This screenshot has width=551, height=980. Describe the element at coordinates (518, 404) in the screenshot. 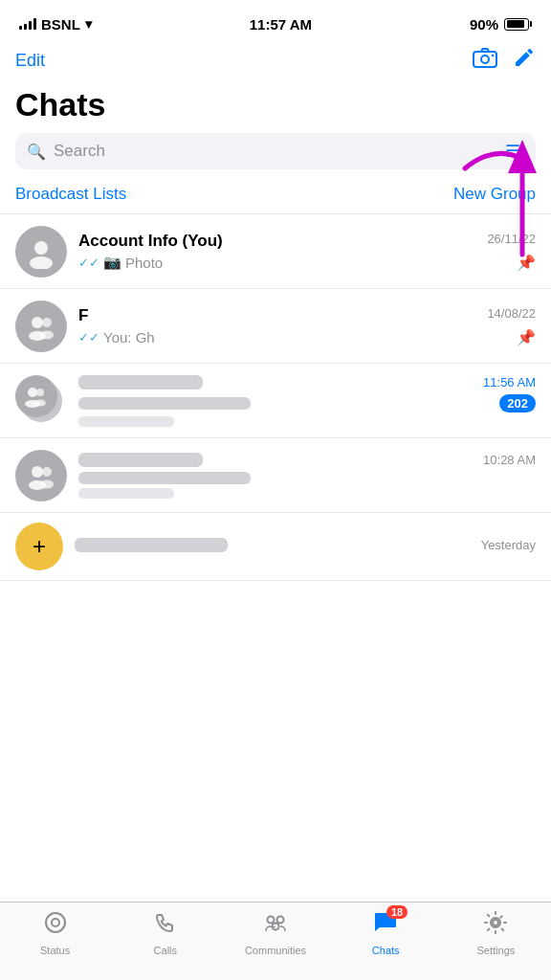

I see `unread-badge-3: 202` at that location.